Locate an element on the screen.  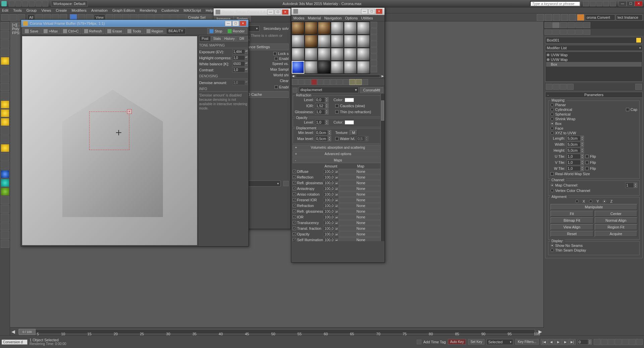
menu-edit: Edit is located at coordinates (5, 10).